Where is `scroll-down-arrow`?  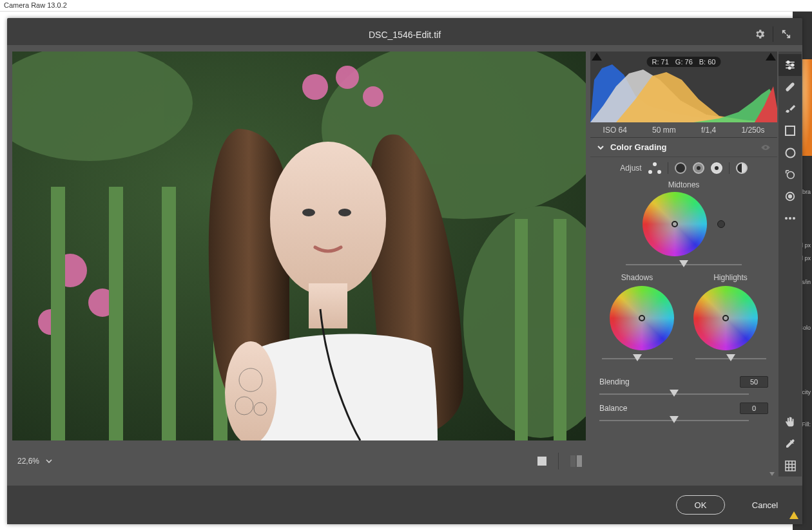
scroll-down-arrow is located at coordinates (772, 474).